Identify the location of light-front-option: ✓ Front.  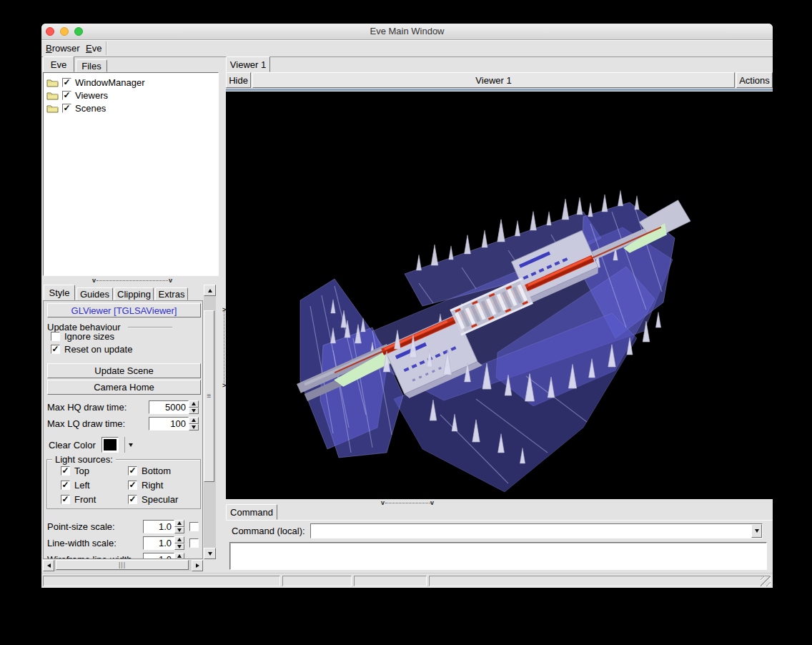
(79, 499).